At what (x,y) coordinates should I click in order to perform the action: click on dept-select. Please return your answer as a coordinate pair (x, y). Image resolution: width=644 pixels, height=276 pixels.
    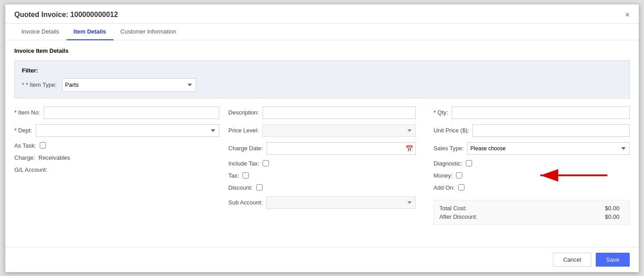
    Looking at the image, I should click on (128, 131).